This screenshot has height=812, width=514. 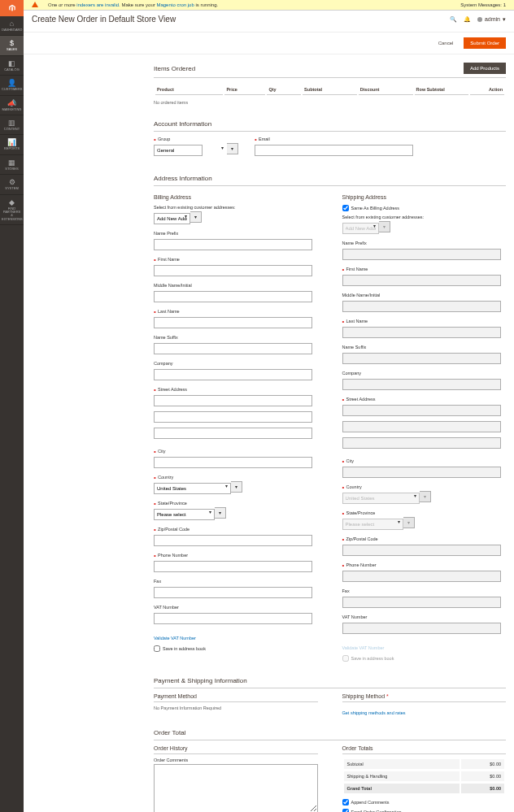 What do you see at coordinates (233, 297) in the screenshot?
I see `billing-middle-input` at bounding box center [233, 297].